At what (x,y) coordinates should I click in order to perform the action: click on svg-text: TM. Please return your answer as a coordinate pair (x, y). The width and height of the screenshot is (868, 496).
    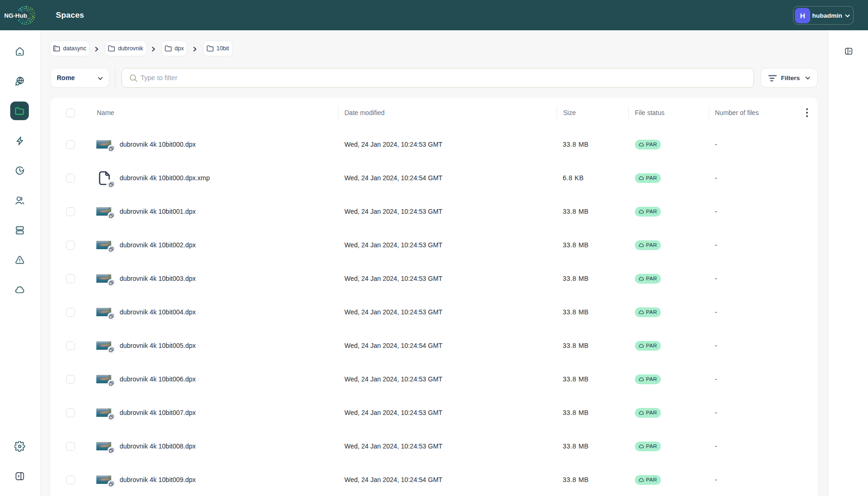
    Looking at the image, I should click on (28, 19).